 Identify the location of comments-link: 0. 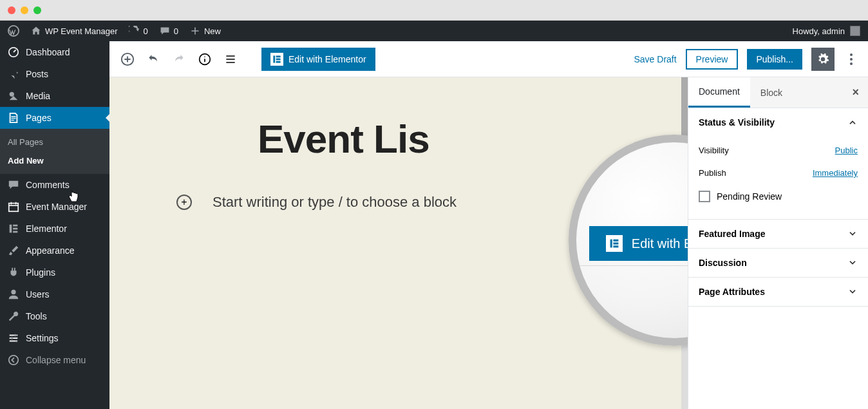
(169, 31).